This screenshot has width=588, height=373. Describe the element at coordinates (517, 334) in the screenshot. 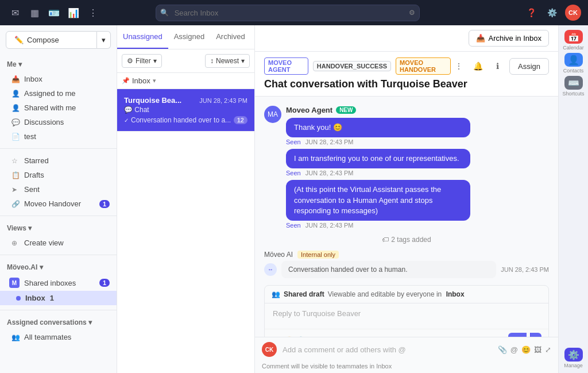

I see `send-button: ➤` at that location.